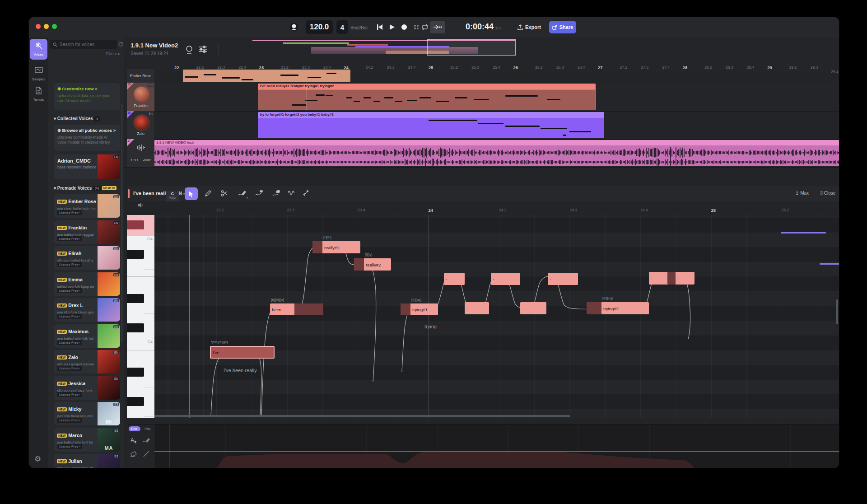  I want to click on tempo-display: 120.0, so click(319, 27).